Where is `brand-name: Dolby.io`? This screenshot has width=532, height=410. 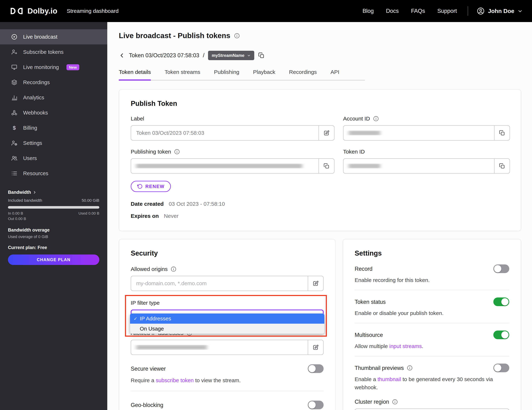 brand-name: Dolby.io is located at coordinates (42, 11).